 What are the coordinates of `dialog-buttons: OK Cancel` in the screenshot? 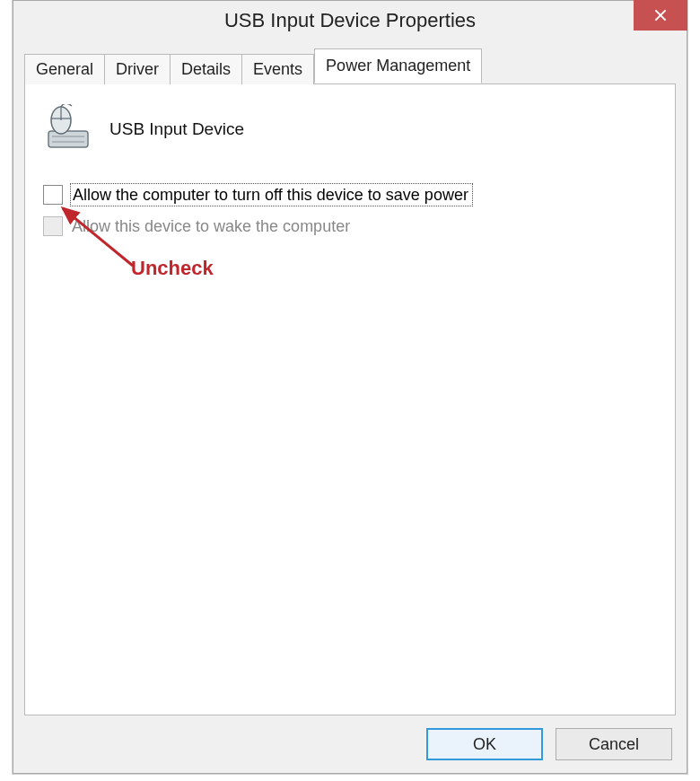 It's located at (549, 744).